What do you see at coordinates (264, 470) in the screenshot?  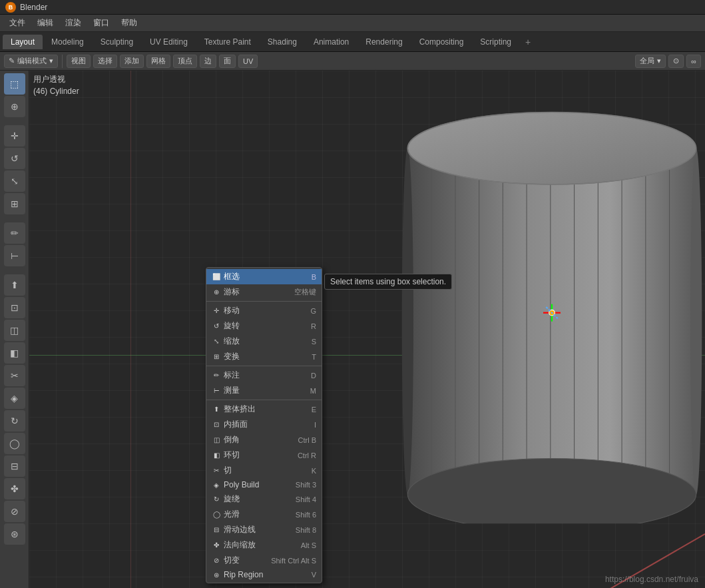 I see `ctx-item-knife: ✂切K` at bounding box center [264, 470].